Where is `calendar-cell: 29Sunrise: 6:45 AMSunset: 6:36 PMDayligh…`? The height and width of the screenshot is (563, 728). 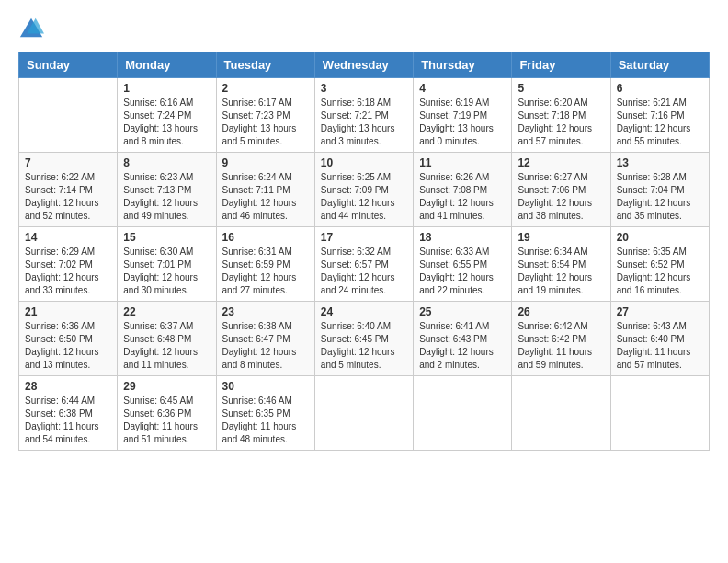 calendar-cell: 29Sunrise: 6:45 AMSunset: 6:36 PMDayligh… is located at coordinates (167, 414).